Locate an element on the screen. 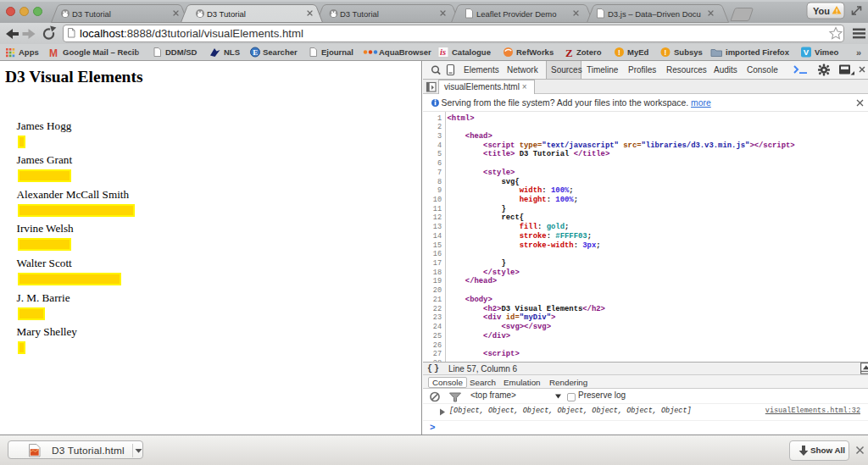 The image size is (868, 465). svg-text: is is located at coordinates (442, 53).